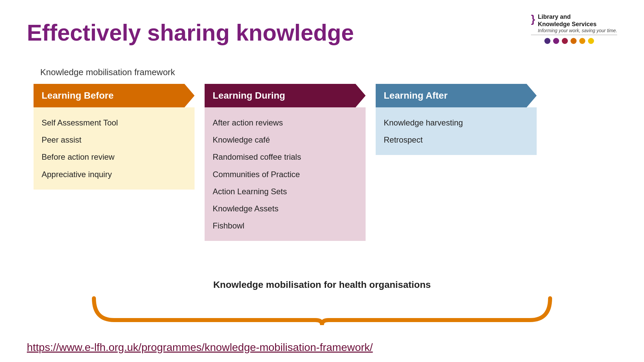  I want to click on list-item: Randomised coffee trials, so click(285, 157).